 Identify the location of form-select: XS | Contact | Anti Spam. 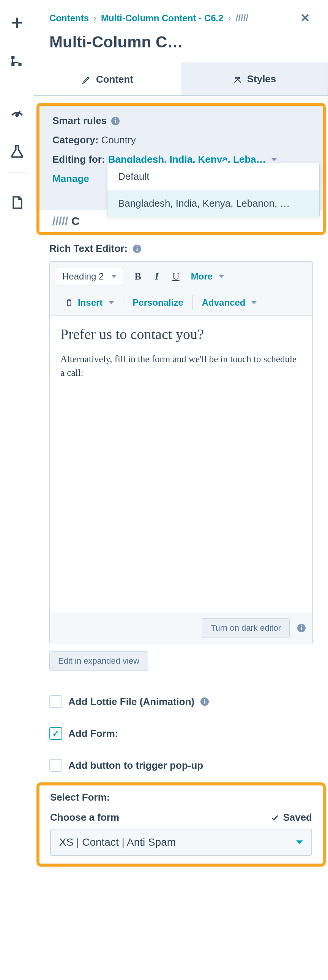
(181, 842).